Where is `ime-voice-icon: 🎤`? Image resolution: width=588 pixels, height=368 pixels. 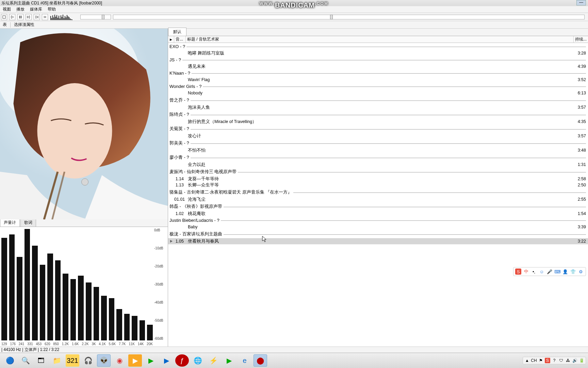 ime-voice-icon: 🎤 is located at coordinates (550, 272).